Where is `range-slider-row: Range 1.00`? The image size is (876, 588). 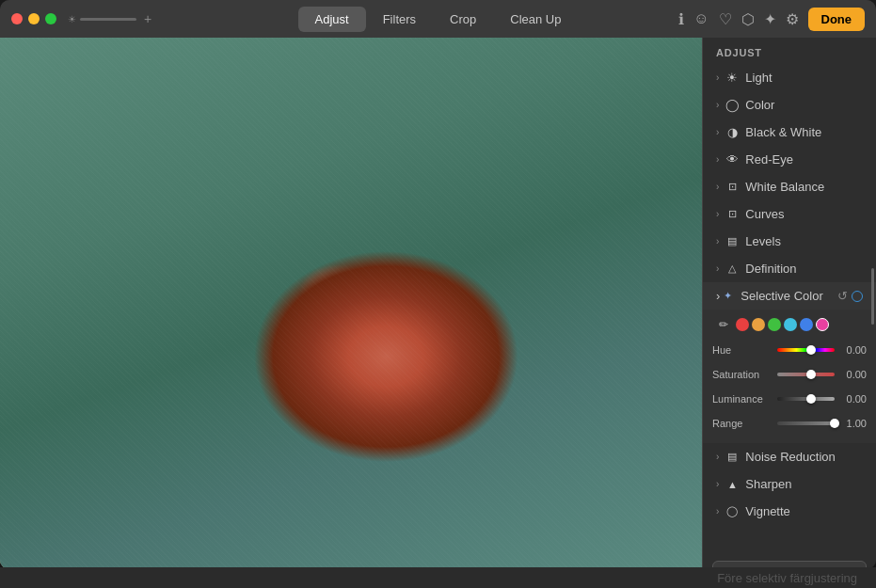 range-slider-row: Range 1.00 is located at coordinates (789, 423).